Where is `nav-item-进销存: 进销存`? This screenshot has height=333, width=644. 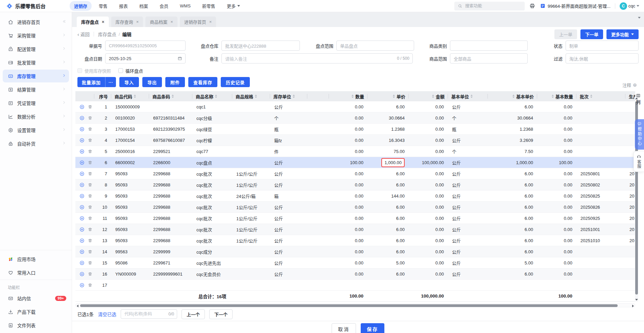 nav-item-进销存: 进销存 is located at coordinates (80, 6).